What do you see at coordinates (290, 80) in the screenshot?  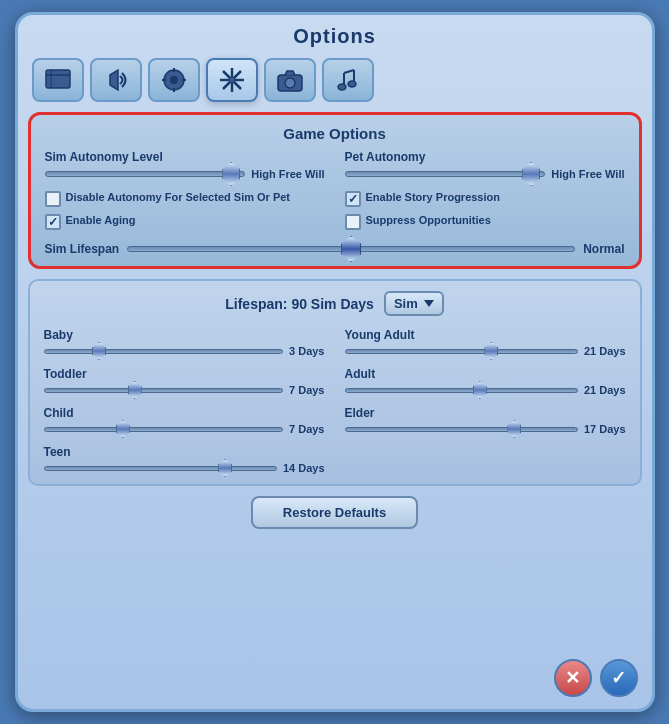 I see `tab-camera` at bounding box center [290, 80].